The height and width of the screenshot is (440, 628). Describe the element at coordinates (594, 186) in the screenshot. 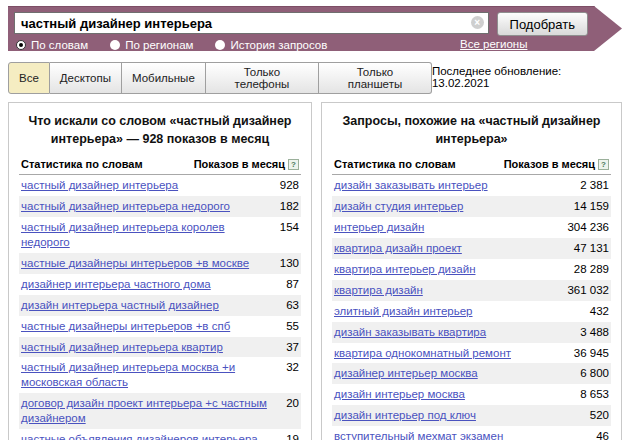

I see `shows-value: 2 381` at that location.